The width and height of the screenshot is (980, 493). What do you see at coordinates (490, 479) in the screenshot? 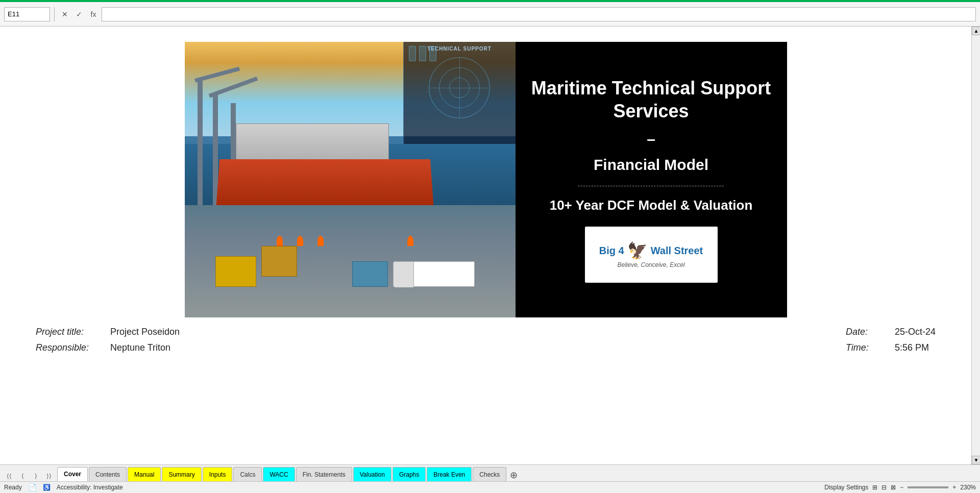
I see `bottom-area: ⟨⟨ ⟨ ⟩ ⟩⟩ Cover Contents Manual Summary …` at bounding box center [490, 479].